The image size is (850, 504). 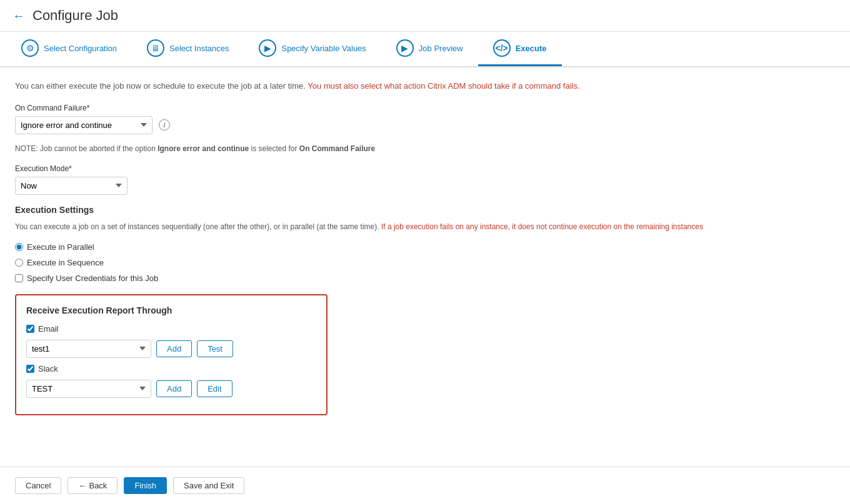 I want to click on note-prefix: NOTE: Job cannot be aborted if the optio…, so click(x=86, y=149).